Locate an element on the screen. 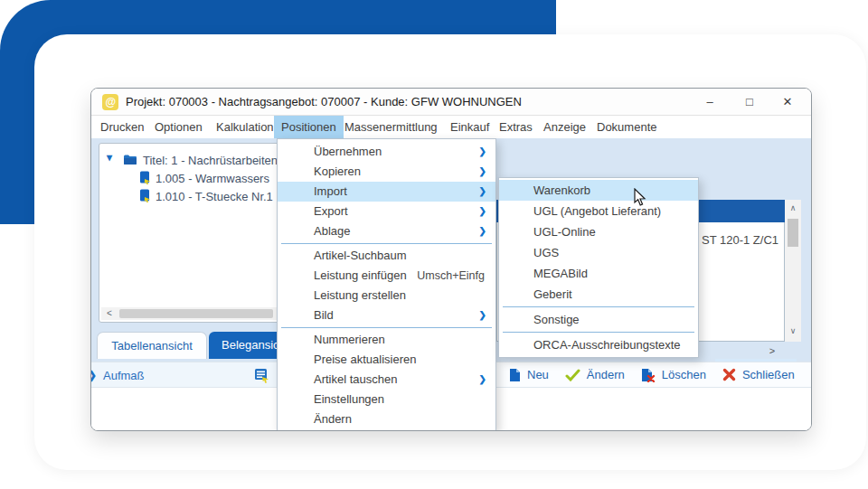 The height and width of the screenshot is (489, 868). new-document-icon is located at coordinates (515, 375).